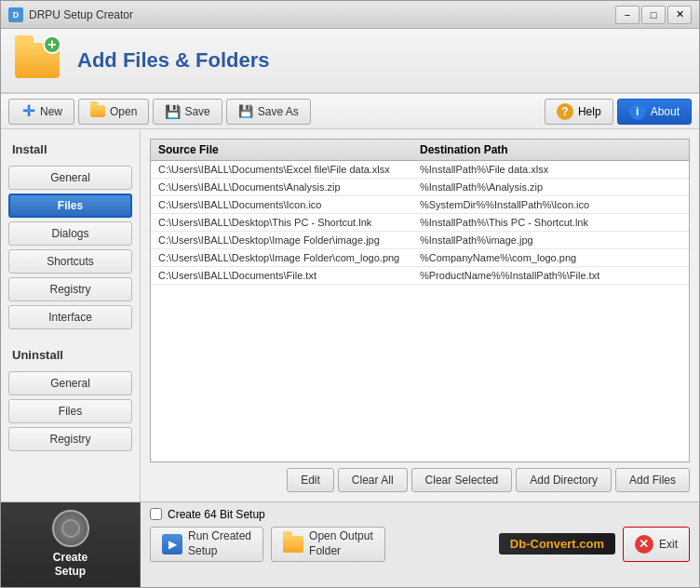 The image size is (700, 588). Describe the element at coordinates (220, 543) in the screenshot. I see `run-setup-label: Run CreatedSetup` at that location.